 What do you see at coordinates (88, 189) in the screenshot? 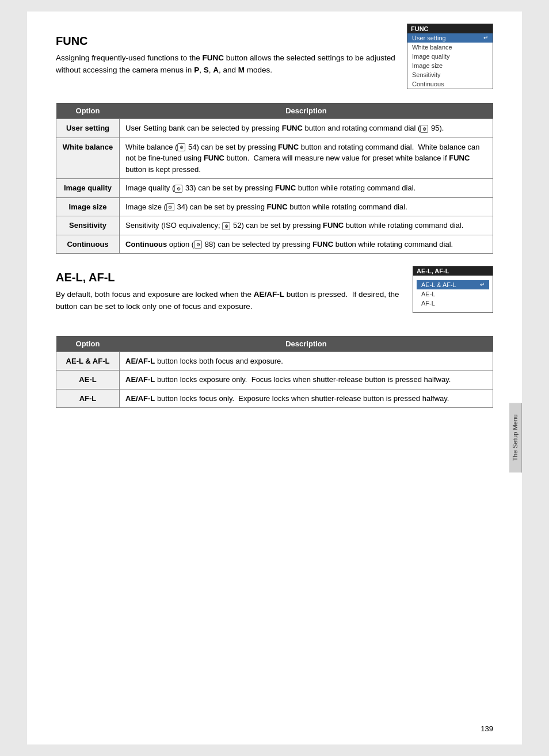
I see `option-image-quality: Image quality` at bounding box center [88, 189].